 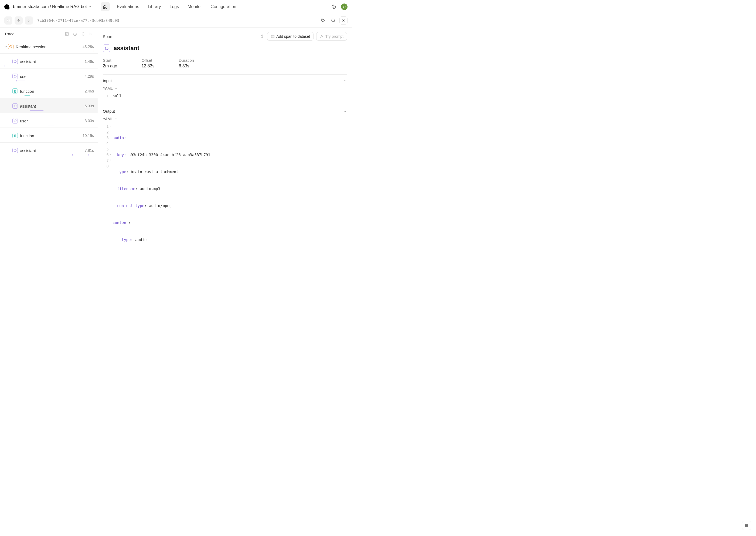 What do you see at coordinates (186, 66) in the screenshot?
I see `duration-value: 6.33s` at bounding box center [186, 66].